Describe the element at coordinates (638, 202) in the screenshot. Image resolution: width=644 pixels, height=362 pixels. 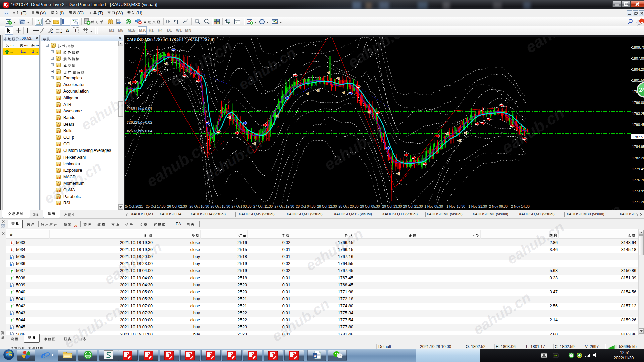
I see `svg-text: 1771.20` at that location.